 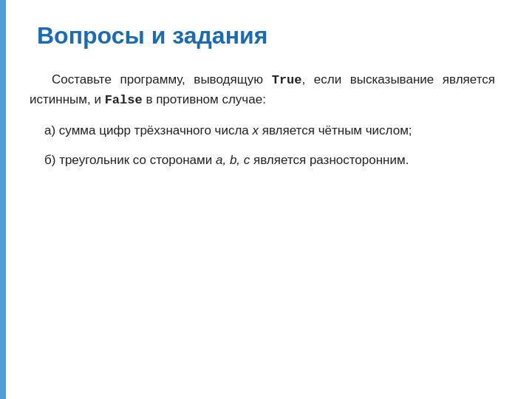 What do you see at coordinates (50, 160) in the screenshot?
I see `item-b-label: б)` at bounding box center [50, 160].